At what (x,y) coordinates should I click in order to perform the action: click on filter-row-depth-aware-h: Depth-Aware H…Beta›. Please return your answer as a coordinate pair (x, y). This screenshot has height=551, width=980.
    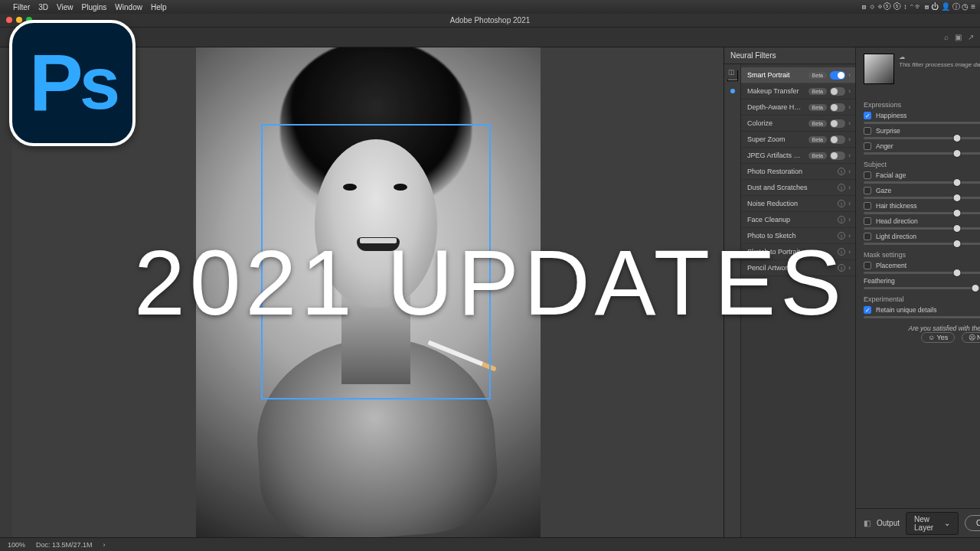
    Looking at the image, I should click on (798, 107).